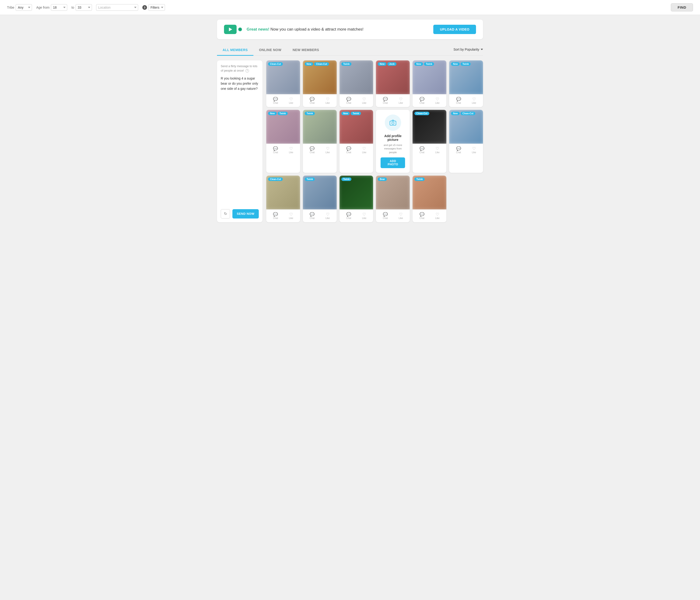  I want to click on flirt-message: R you looking 4 a sugar bear or do you p…, so click(240, 84).